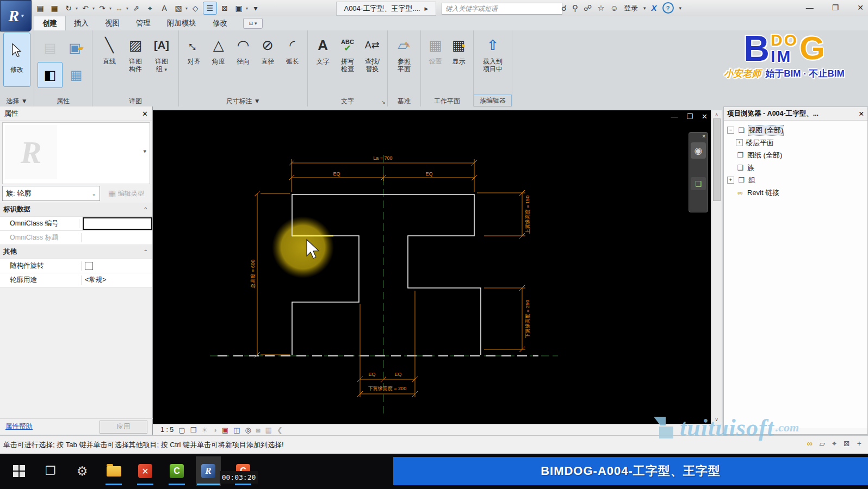  What do you see at coordinates (383, 178) in the screenshot?
I see `dimension-top-eq` at bounding box center [383, 178].